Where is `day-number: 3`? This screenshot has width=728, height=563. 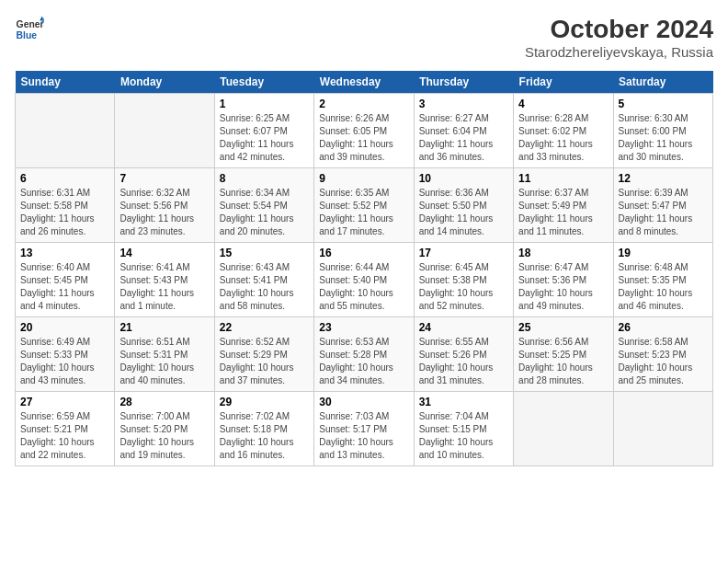 day-number: 3 is located at coordinates (463, 104).